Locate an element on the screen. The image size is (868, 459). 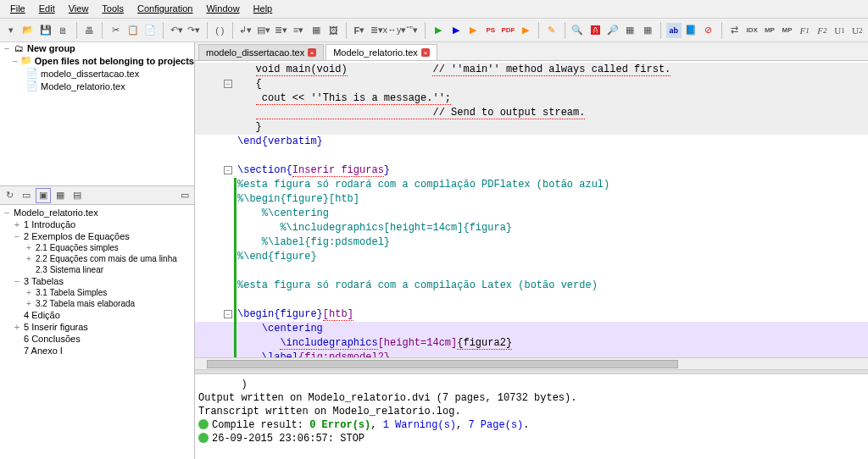
save-icon: 💾 is located at coordinates (46, 30).